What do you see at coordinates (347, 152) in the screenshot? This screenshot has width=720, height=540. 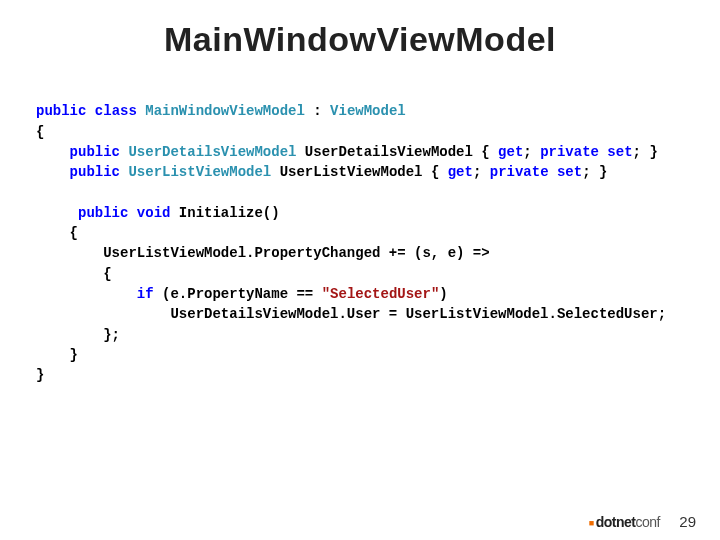 I see `code-line: public UserDetailsViewModel UserDetailsV…` at bounding box center [347, 152].